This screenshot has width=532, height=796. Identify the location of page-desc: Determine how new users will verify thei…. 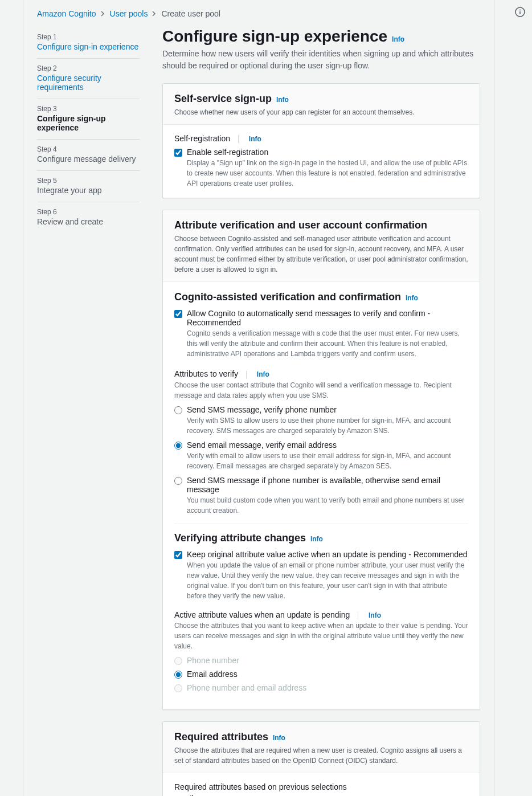
(321, 60).